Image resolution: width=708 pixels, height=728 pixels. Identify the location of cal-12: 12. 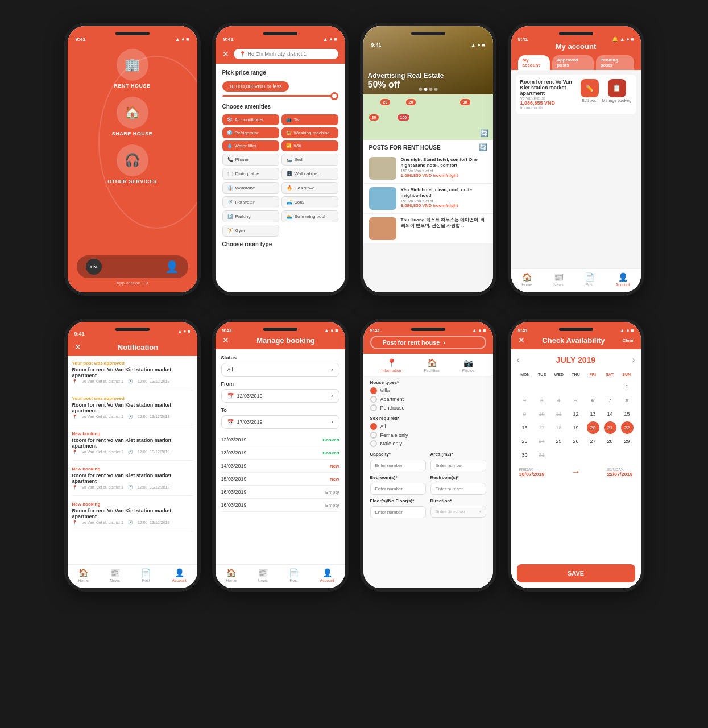
(576, 414).